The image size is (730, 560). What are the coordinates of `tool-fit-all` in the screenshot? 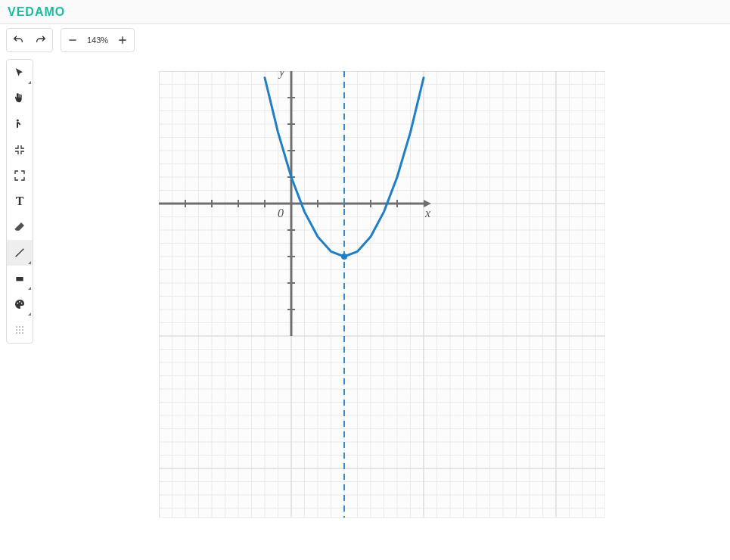 It's located at (20, 176).